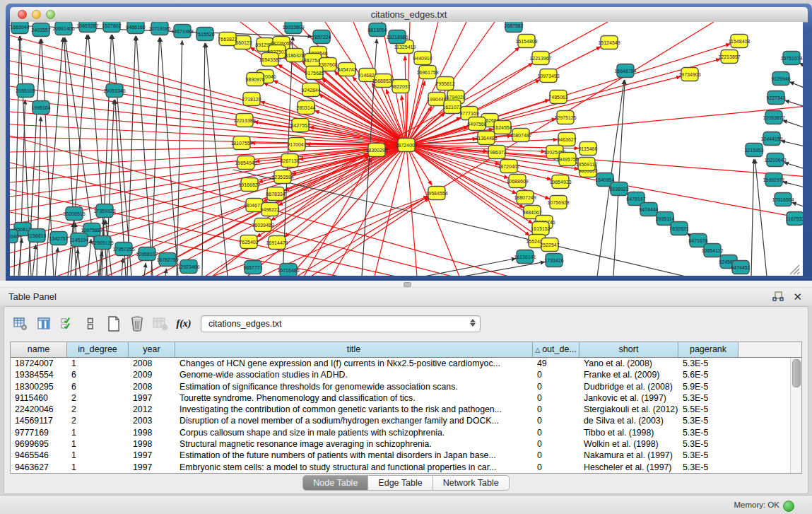 The height and width of the screenshot is (514, 812). Describe the element at coordinates (114, 324) in the screenshot. I see `new-table-button` at that location.